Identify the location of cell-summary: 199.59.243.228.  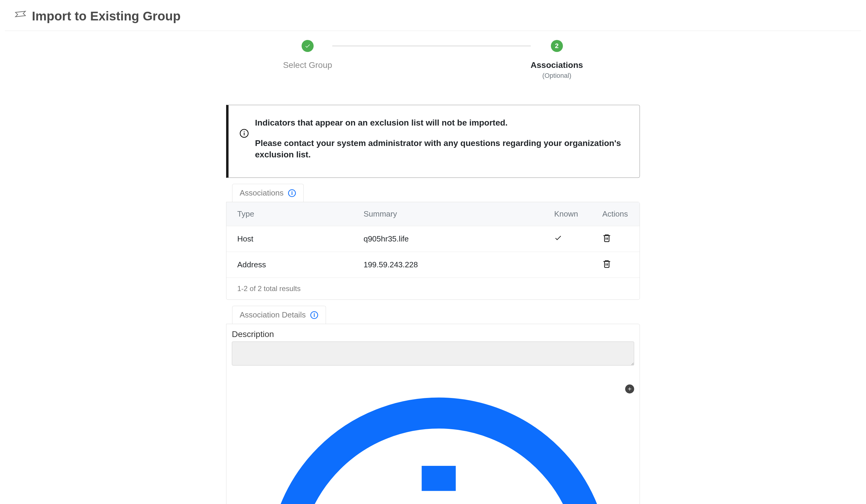
(448, 265).